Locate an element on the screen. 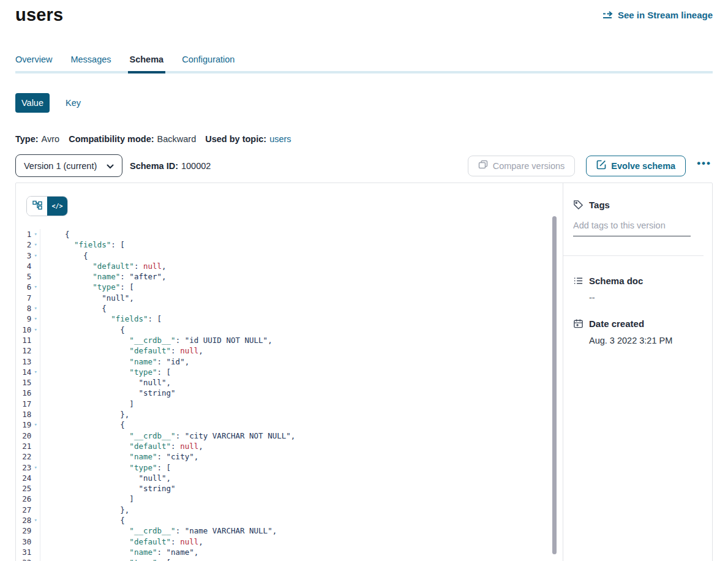 The width and height of the screenshot is (728, 561). version-select: Version 1 (current) is located at coordinates (69, 165).